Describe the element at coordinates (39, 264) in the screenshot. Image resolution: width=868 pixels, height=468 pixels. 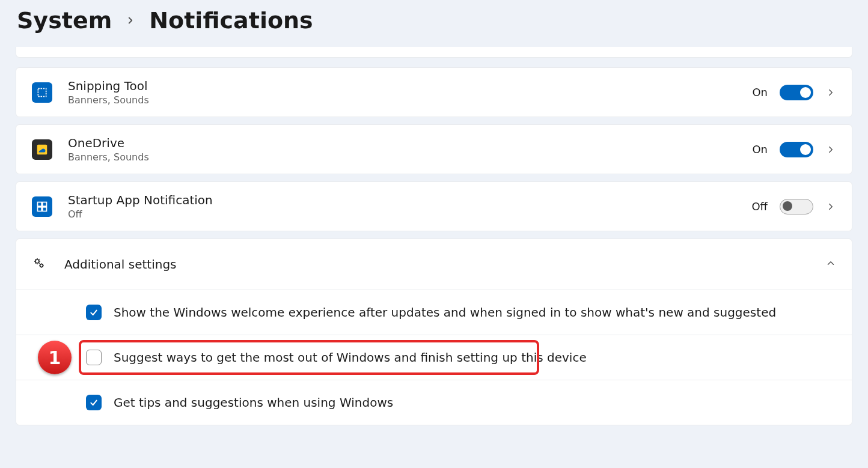
I see `gear-icon` at that location.